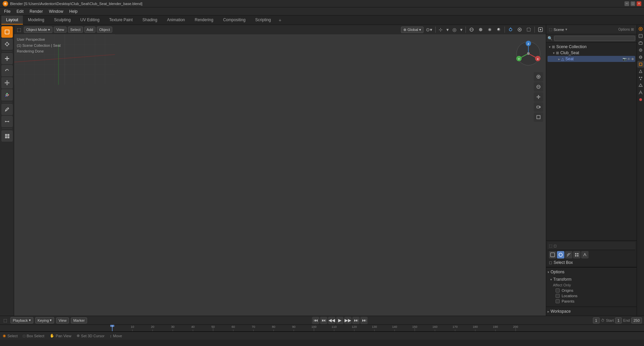 The image size is (644, 346). Describe the element at coordinates (75, 30) in the screenshot. I see `select-menu: Select` at that location.